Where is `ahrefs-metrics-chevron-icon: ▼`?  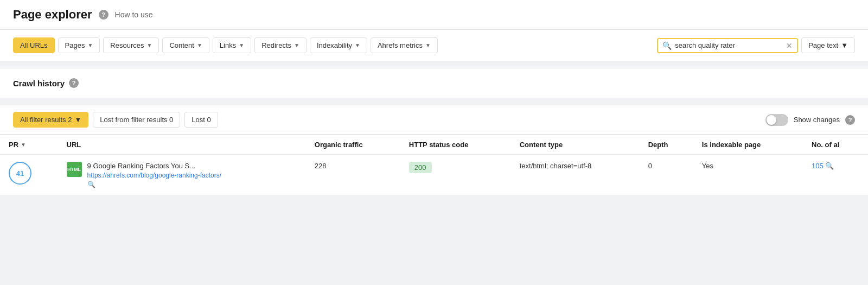 ahrefs-metrics-chevron-icon: ▼ is located at coordinates (428, 46).